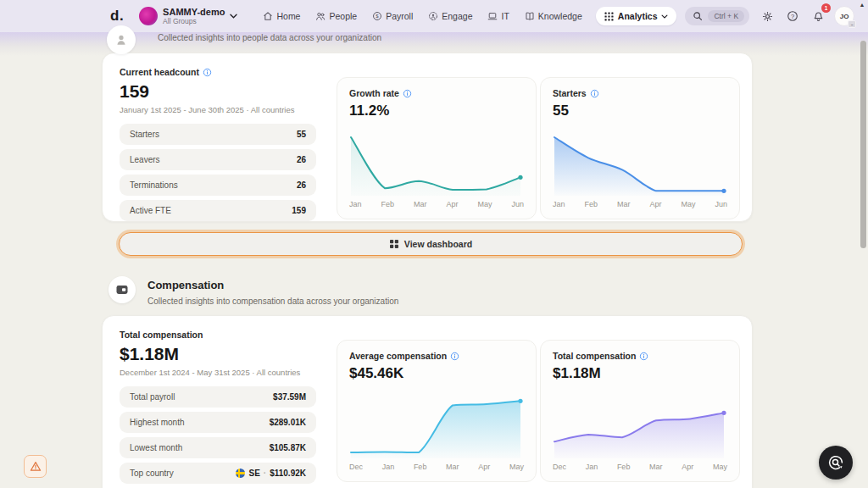 Image resolution: width=868 pixels, height=488 pixels. Describe the element at coordinates (640, 148) in the screenshot. I see `starters-chart-card: Starters 55 JanFebMarAprMayJun` at that location.